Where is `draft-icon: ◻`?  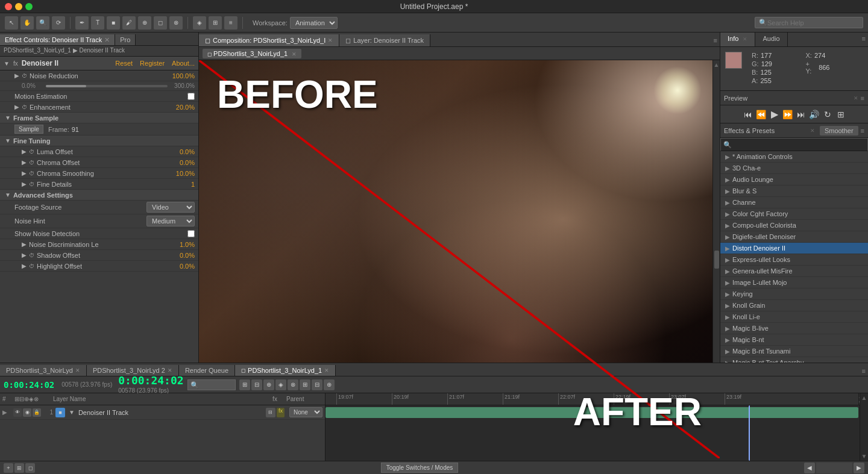 draft-icon: ◻ is located at coordinates (30, 468).